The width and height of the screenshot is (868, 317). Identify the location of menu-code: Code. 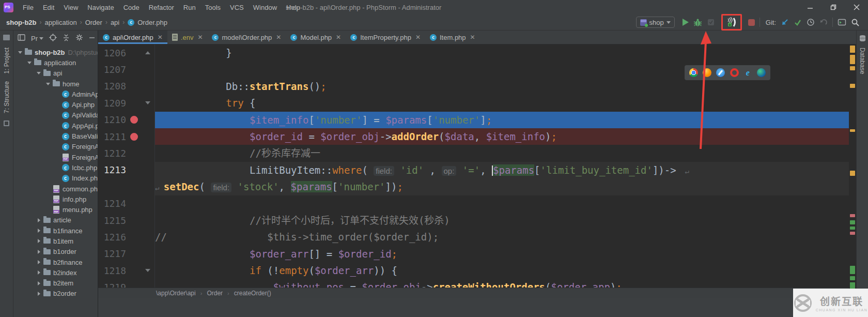
(131, 7).